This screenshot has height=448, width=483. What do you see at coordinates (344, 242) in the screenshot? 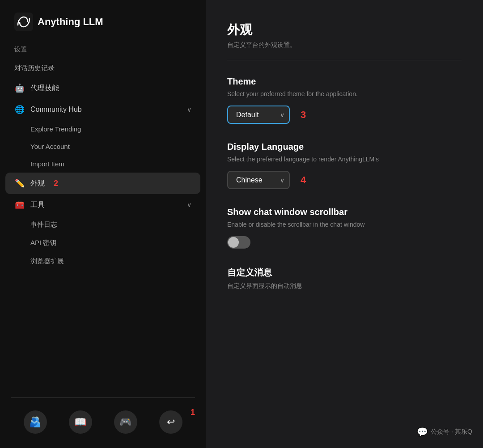
I see `scrollbar-toggle-wrapper` at bounding box center [344, 242].